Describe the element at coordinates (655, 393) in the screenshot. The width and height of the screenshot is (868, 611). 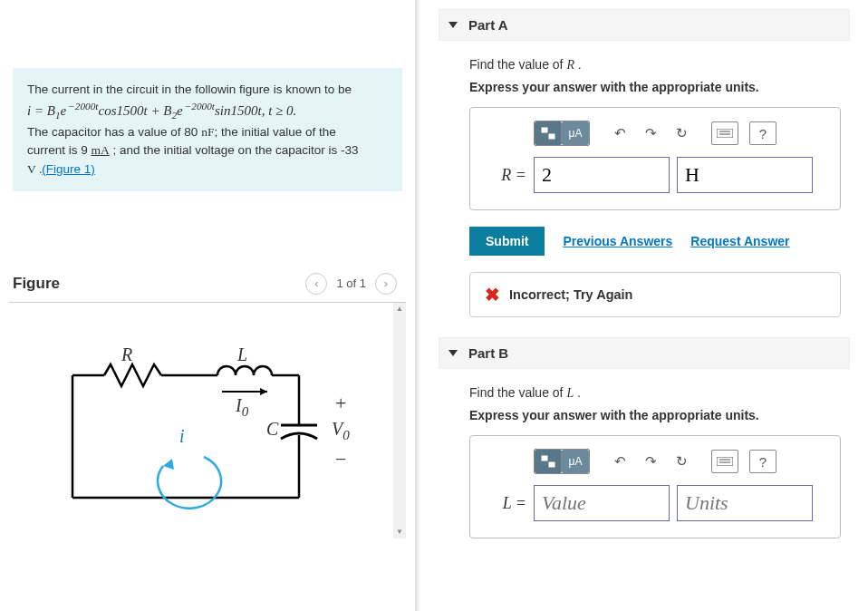
I see `part-b-prompt: Find the value of L .` at that location.